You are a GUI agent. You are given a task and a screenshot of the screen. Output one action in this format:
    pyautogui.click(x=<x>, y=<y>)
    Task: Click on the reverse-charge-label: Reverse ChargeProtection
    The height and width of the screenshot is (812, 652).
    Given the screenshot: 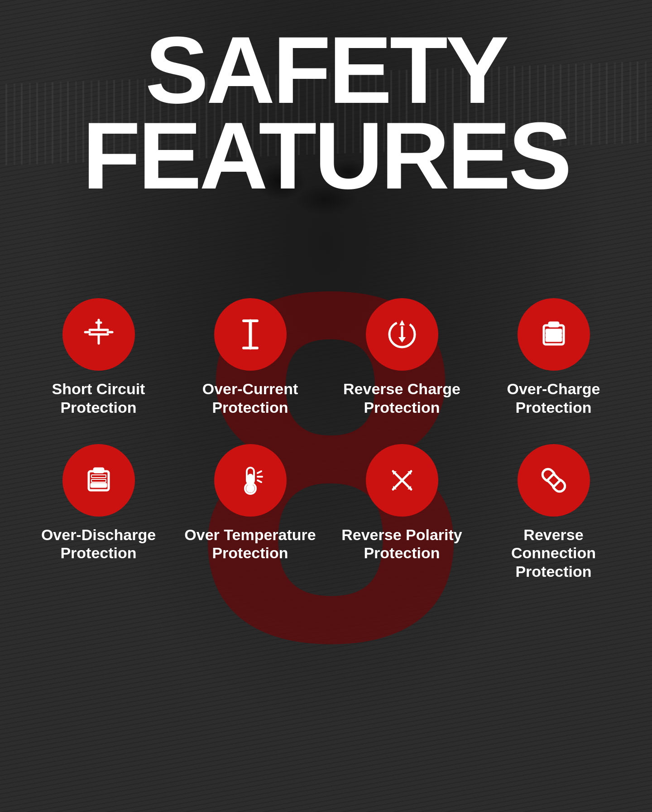 What is the action you would take?
    pyautogui.click(x=402, y=398)
    